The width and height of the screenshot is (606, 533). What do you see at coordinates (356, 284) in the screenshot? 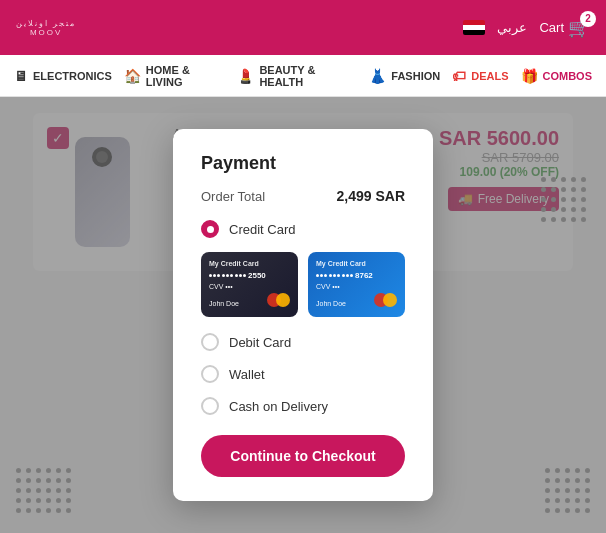
I see `card-blue: My Credit Card 8762 CVV •••` at bounding box center [356, 284].